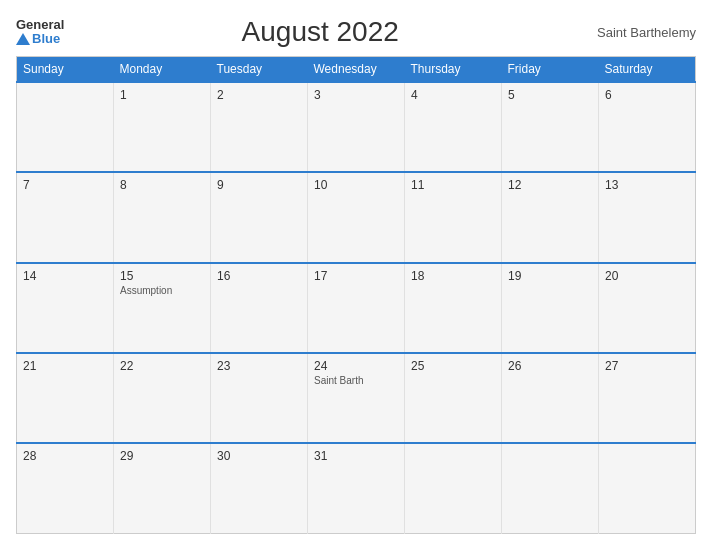  What do you see at coordinates (162, 70) in the screenshot?
I see `header-monday: Monday` at bounding box center [162, 70].